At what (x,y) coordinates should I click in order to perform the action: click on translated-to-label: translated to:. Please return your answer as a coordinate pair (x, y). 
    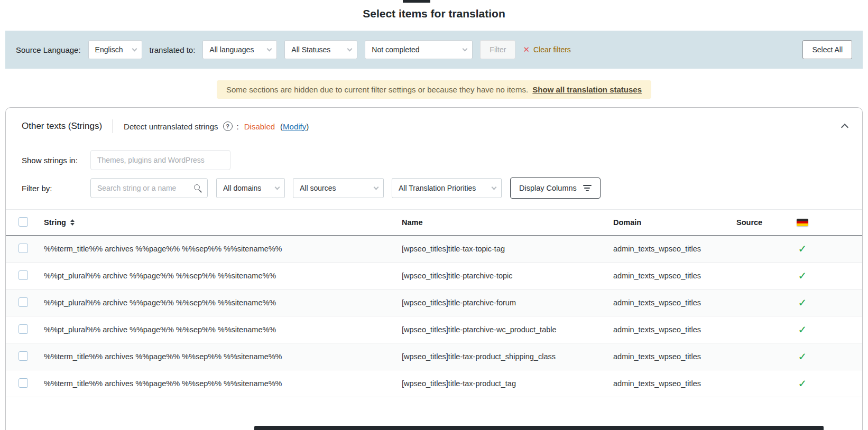
    Looking at the image, I should click on (172, 50).